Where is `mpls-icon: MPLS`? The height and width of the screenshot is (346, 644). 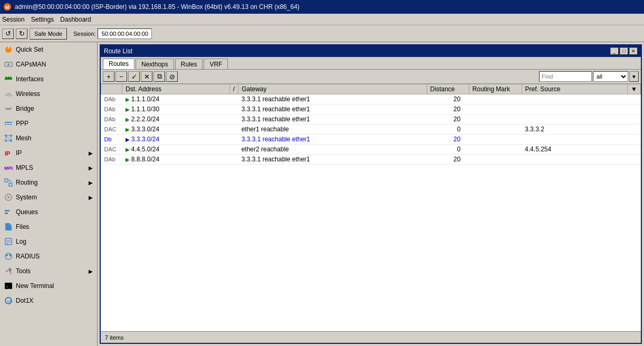 mpls-icon: MPLS is located at coordinates (8, 168).